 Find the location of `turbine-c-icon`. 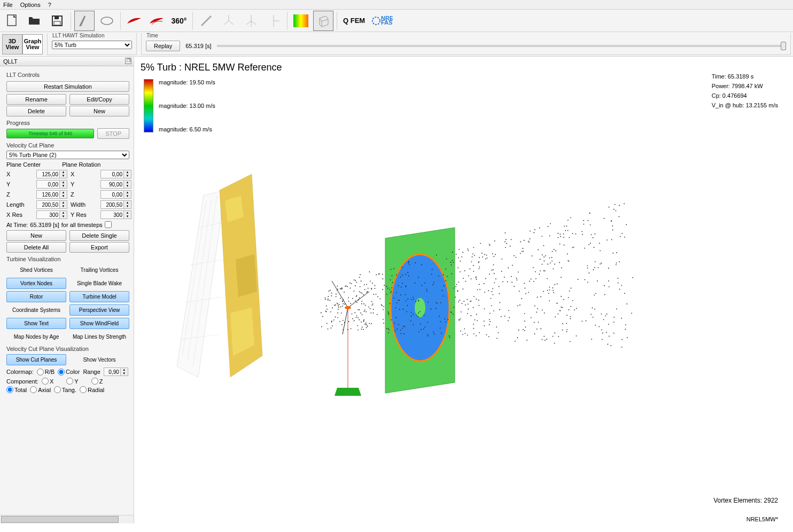

turbine-c-icon is located at coordinates (274, 21).